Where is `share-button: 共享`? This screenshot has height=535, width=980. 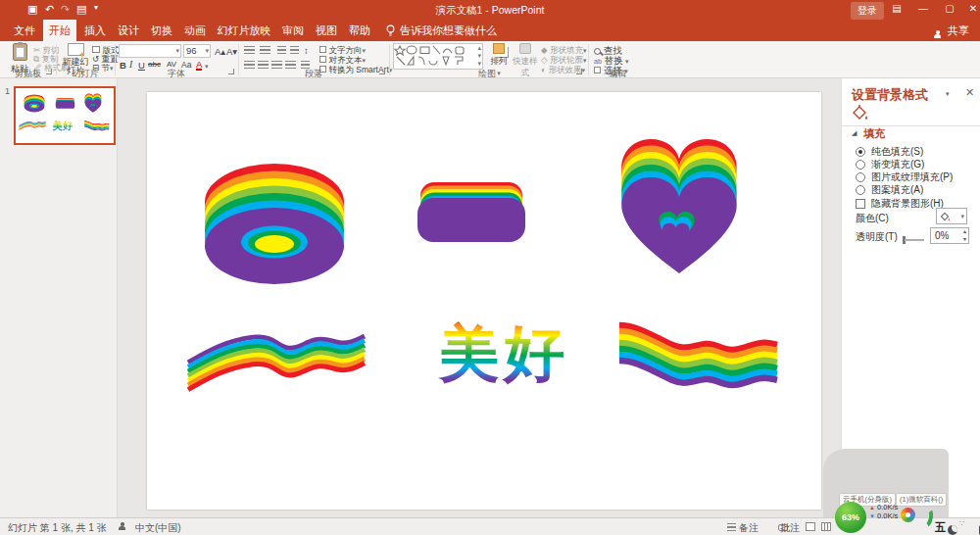
share-button: 共享 is located at coordinates (958, 30).